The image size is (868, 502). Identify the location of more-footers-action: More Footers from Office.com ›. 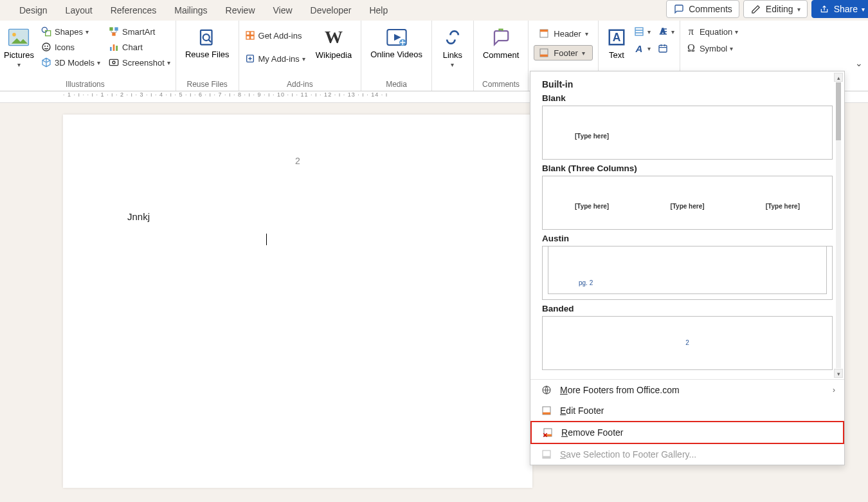
(687, 390).